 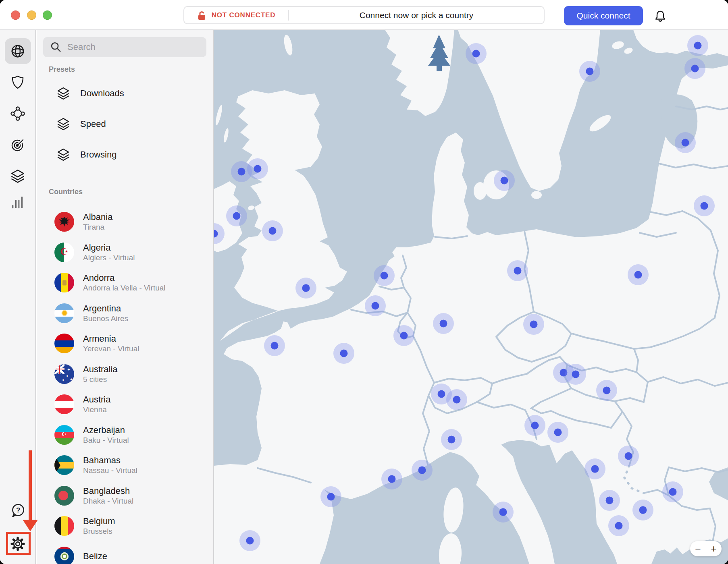 What do you see at coordinates (706, 549) in the screenshot?
I see `map-zoom-control: − +` at bounding box center [706, 549].